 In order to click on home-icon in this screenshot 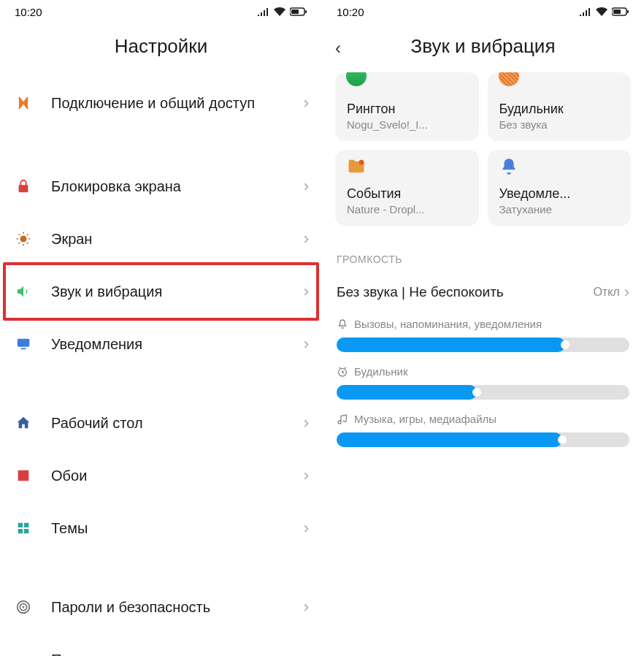, I will do `click(23, 423)`.